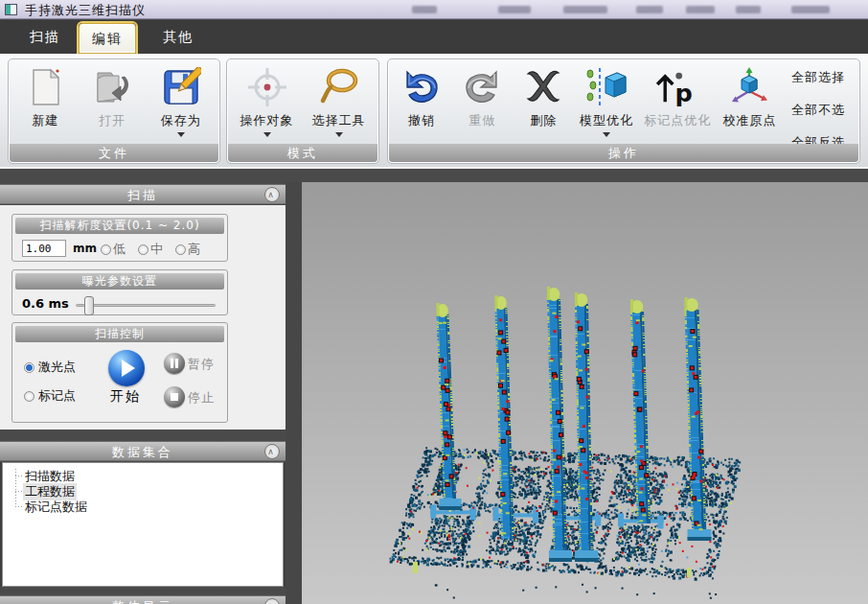 The width and height of the screenshot is (868, 604). I want to click on display-panel-title: 整体显示, so click(143, 602).